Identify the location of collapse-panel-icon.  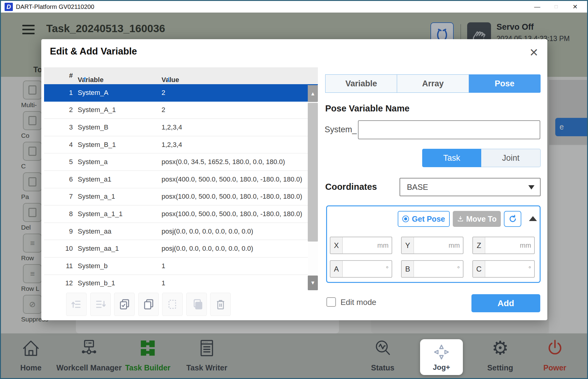
(533, 219).